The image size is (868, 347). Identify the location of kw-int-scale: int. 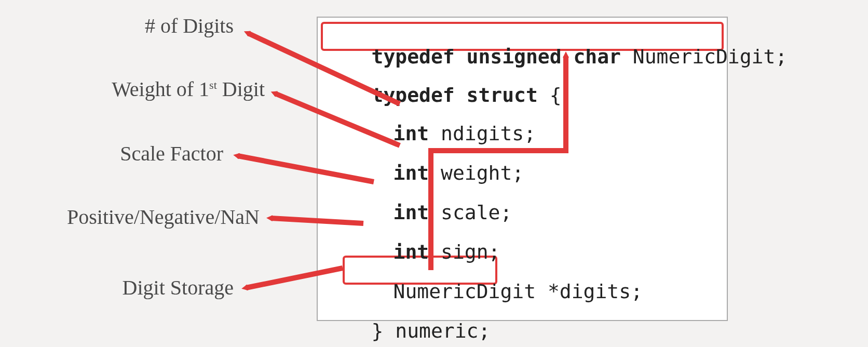
(417, 212).